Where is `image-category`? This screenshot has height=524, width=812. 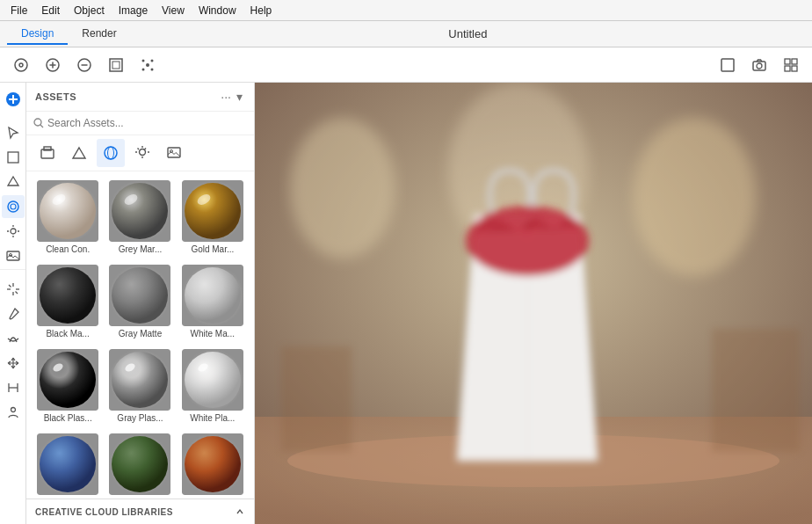 image-category is located at coordinates (174, 153).